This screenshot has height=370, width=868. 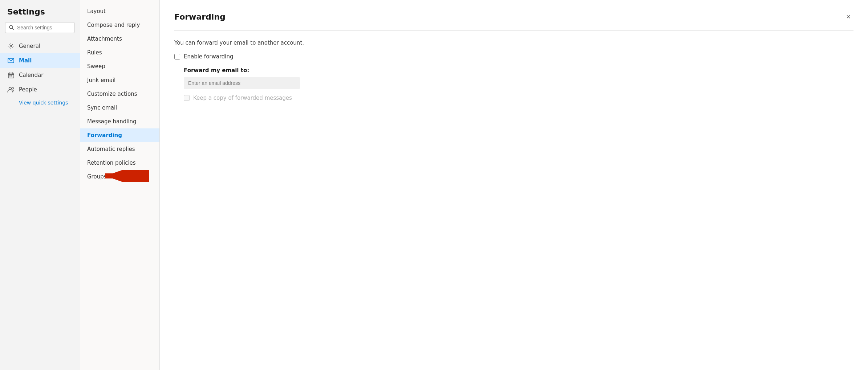 I want to click on mail-icon, so click(x=11, y=61).